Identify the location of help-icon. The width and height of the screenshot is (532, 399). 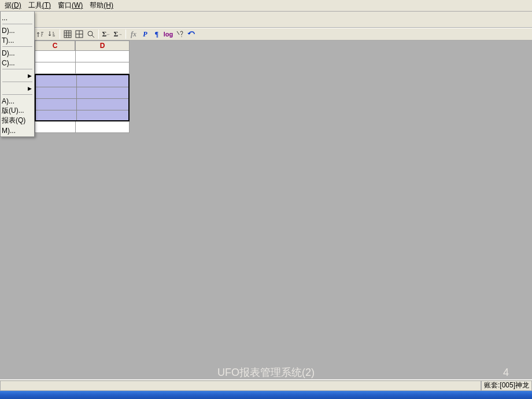
(180, 34).